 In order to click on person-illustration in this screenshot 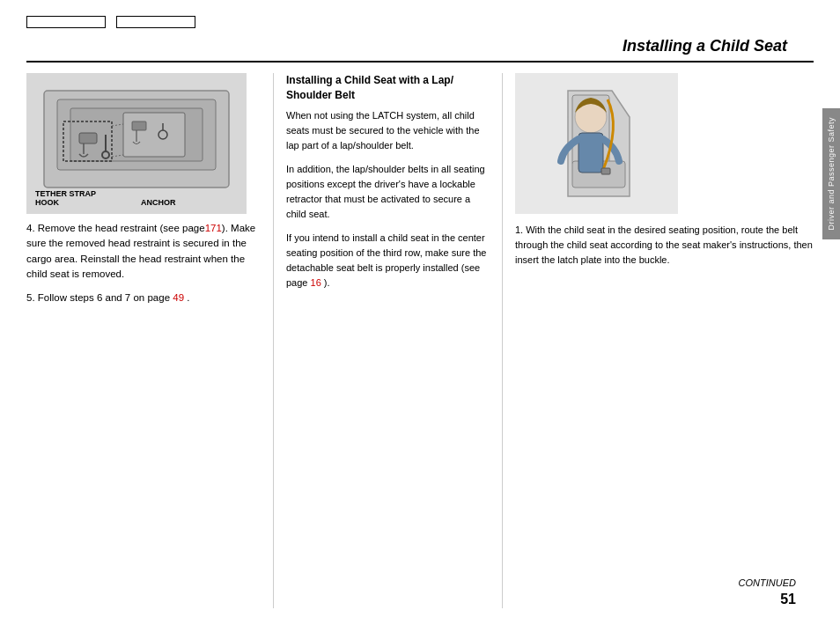, I will do `click(597, 143)`.